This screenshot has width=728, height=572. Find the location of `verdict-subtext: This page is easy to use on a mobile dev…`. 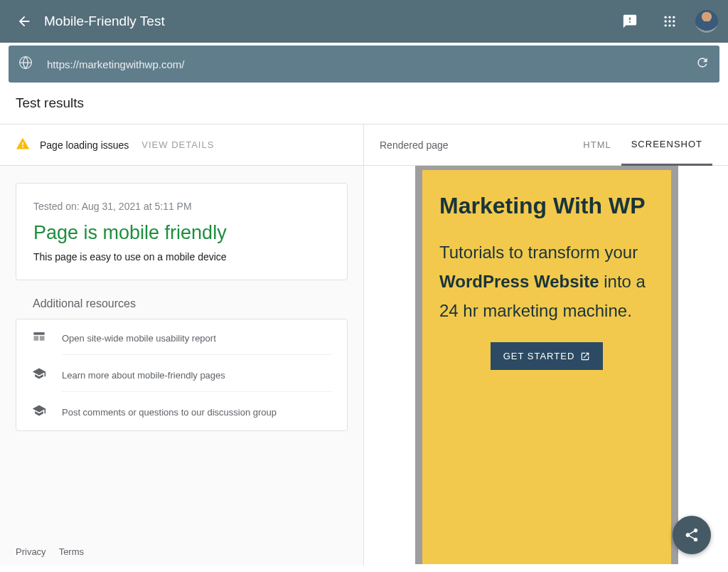

verdict-subtext: This page is easy to use on a mobile dev… is located at coordinates (182, 257).